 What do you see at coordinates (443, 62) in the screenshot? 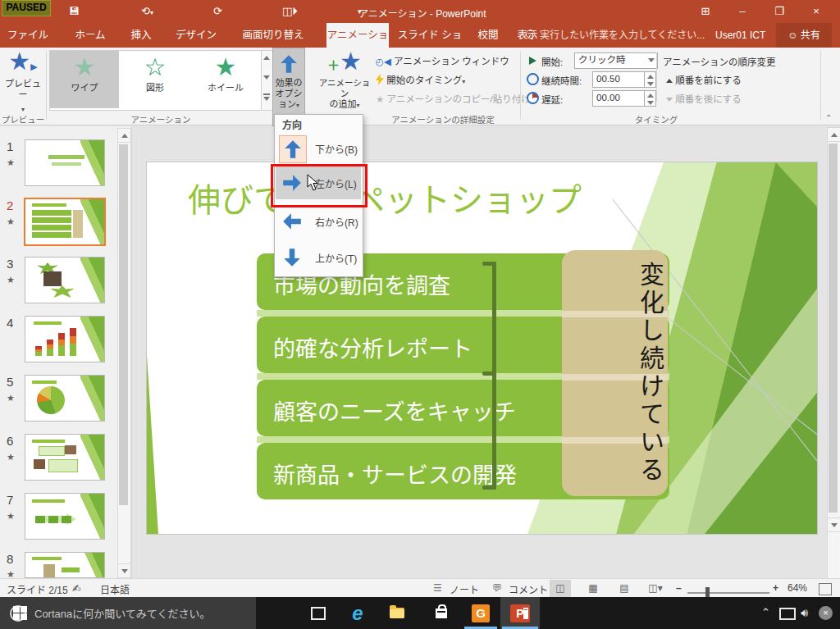
I see `animation-pane-button: ◴◀ アニメーション ウィンドウ` at bounding box center [443, 62].